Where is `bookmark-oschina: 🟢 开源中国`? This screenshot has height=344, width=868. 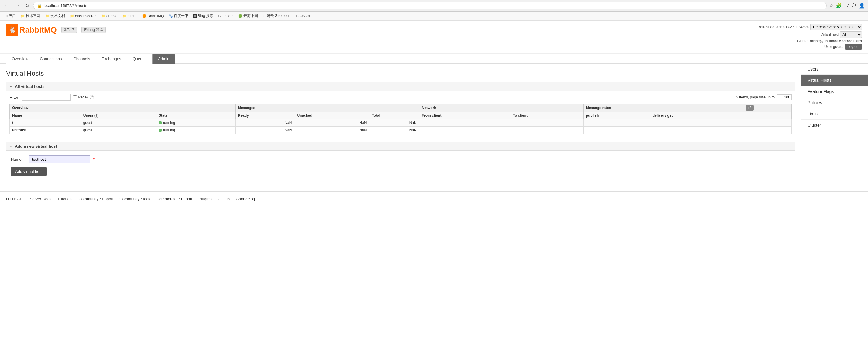
bookmark-oschina: 🟢 开源中国 is located at coordinates (248, 16).